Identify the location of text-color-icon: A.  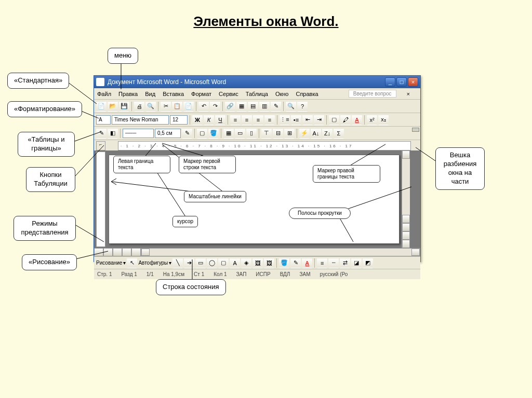
(307, 263).